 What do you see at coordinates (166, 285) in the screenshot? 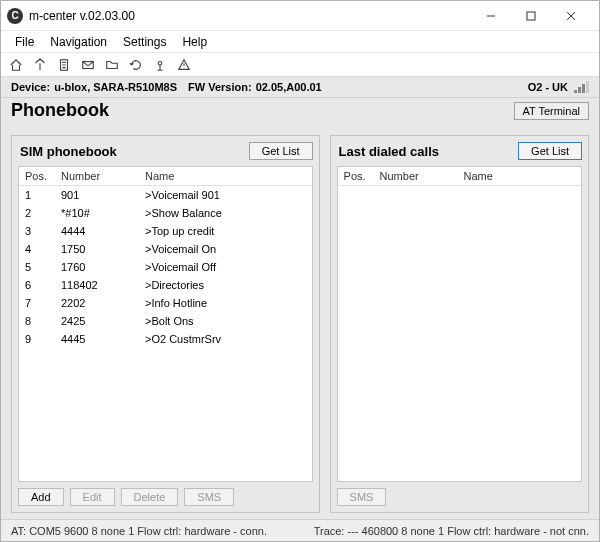
I see `table-row: 6118402>Directories` at bounding box center [166, 285].